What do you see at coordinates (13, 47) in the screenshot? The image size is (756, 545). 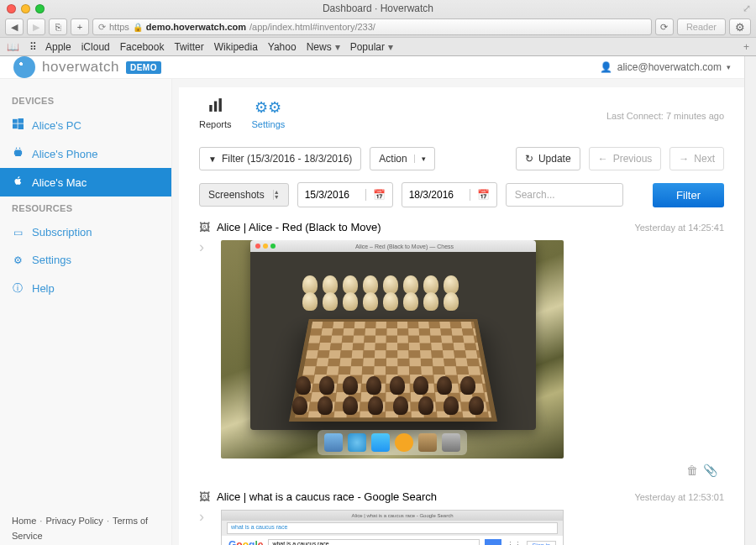 I see `bookmarks-book-icon: 📖` at bounding box center [13, 47].